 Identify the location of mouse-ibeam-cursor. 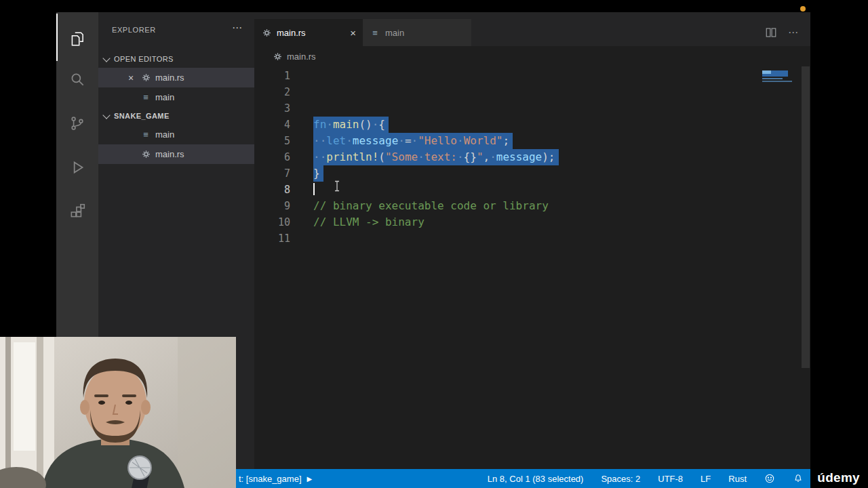
(337, 187).